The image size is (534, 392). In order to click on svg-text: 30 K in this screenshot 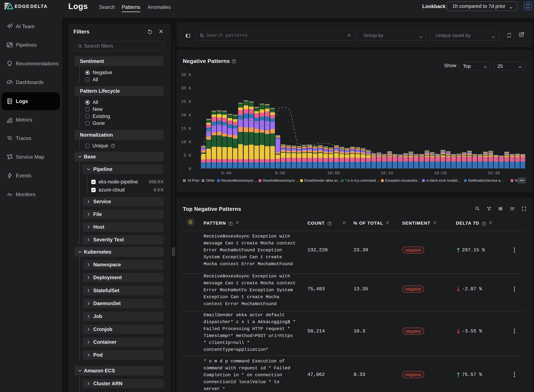, I will do `click(186, 88)`.